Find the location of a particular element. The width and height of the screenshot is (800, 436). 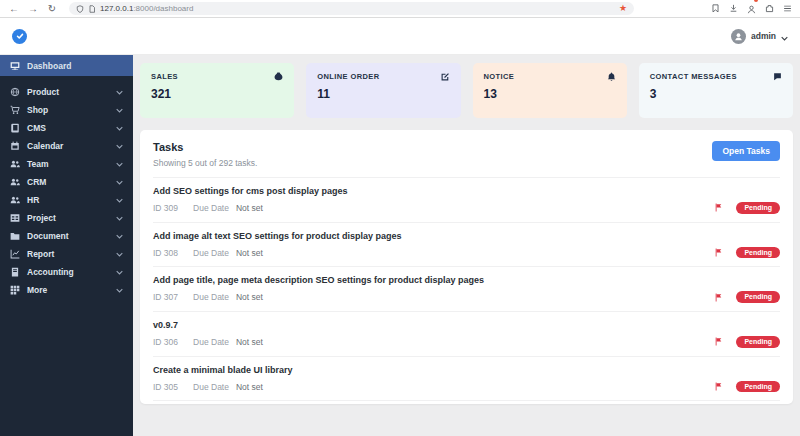

sidebar-item-calendar: Calendar is located at coordinates (66, 146).